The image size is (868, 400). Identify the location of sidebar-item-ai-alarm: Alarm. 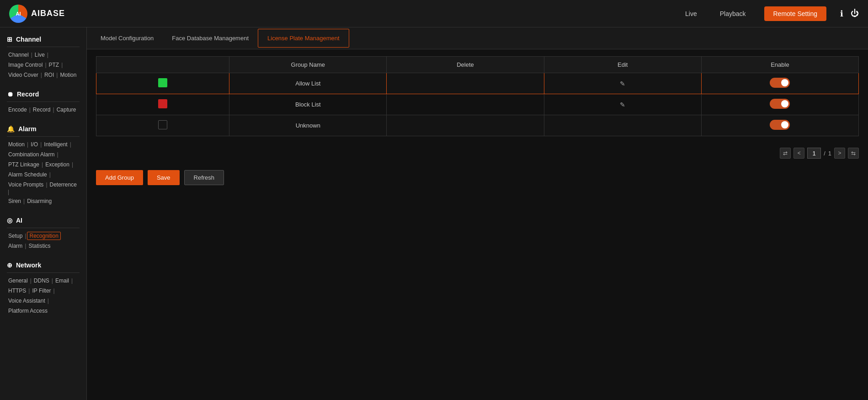
(16, 246).